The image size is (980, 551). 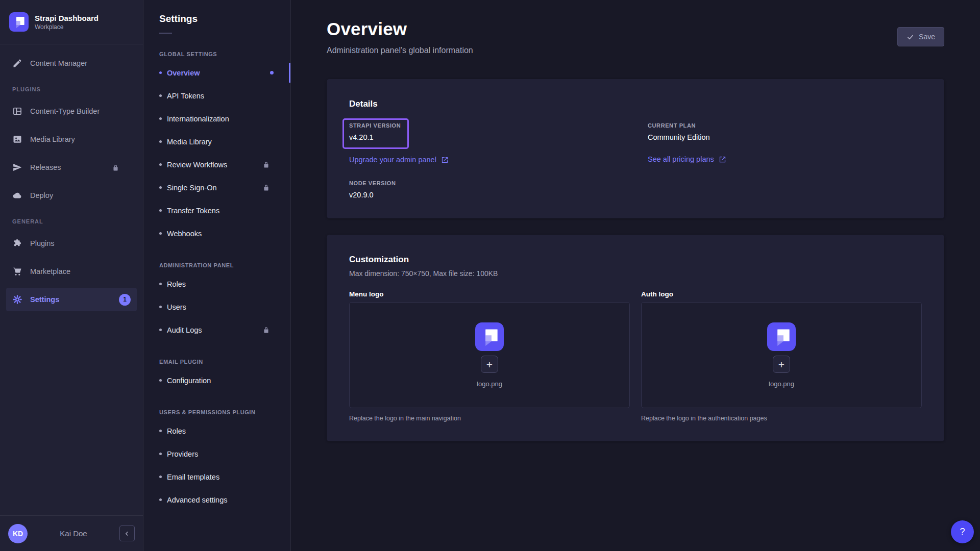 What do you see at coordinates (217, 307) in the screenshot?
I see `subnav-item-users: Users` at bounding box center [217, 307].